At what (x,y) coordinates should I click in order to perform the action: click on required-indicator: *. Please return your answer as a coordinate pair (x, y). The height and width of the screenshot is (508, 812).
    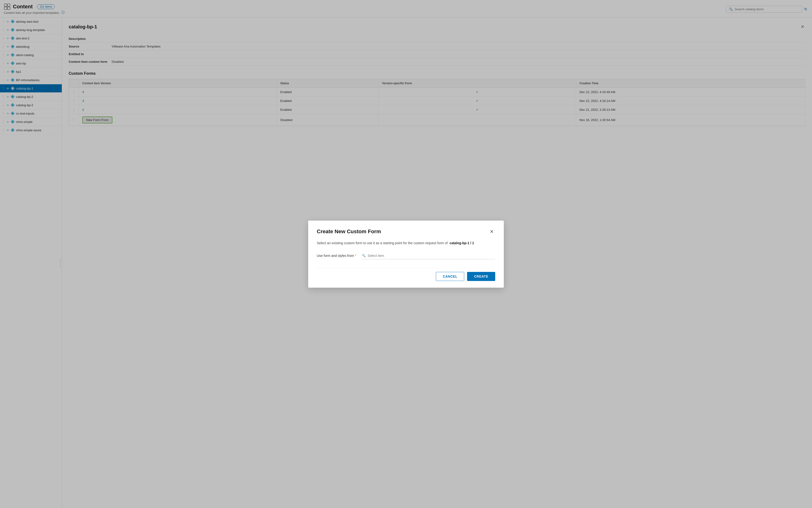
    Looking at the image, I should click on (355, 256).